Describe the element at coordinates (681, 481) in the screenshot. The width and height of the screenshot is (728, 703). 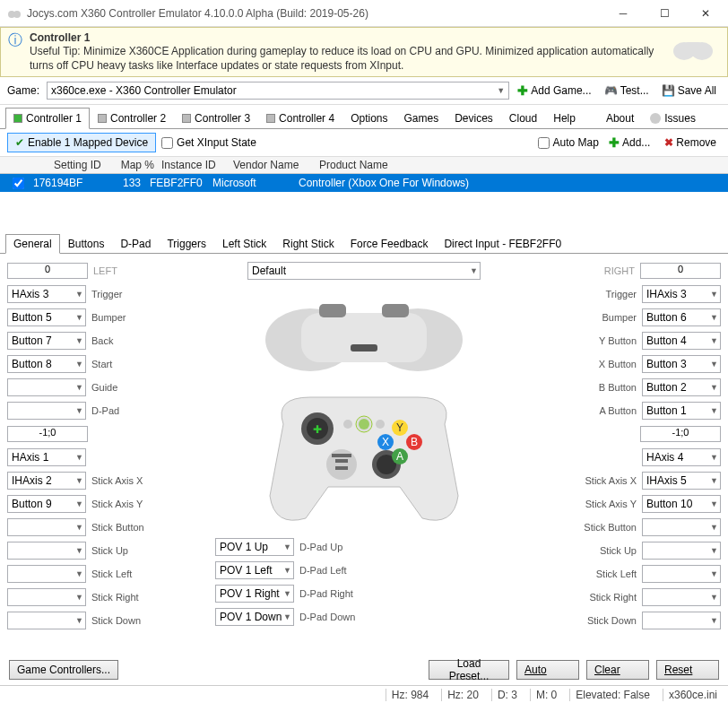
I see `map-combo: IHAxis 5▼` at that location.